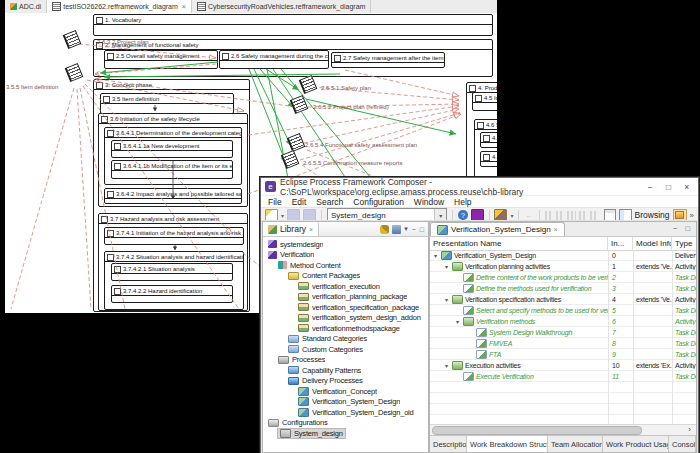  Describe the element at coordinates (512, 216) in the screenshot. I see `wizard-dropdown-icon` at that location.